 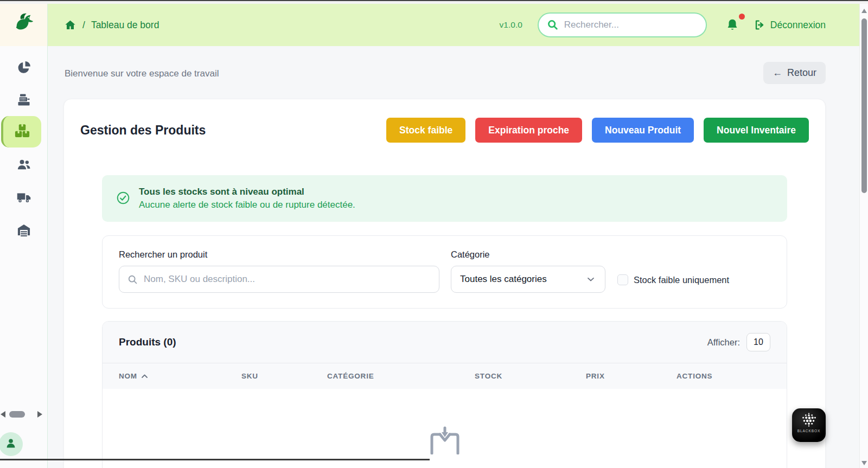 I want to click on page-size-select: 10, so click(x=758, y=342).